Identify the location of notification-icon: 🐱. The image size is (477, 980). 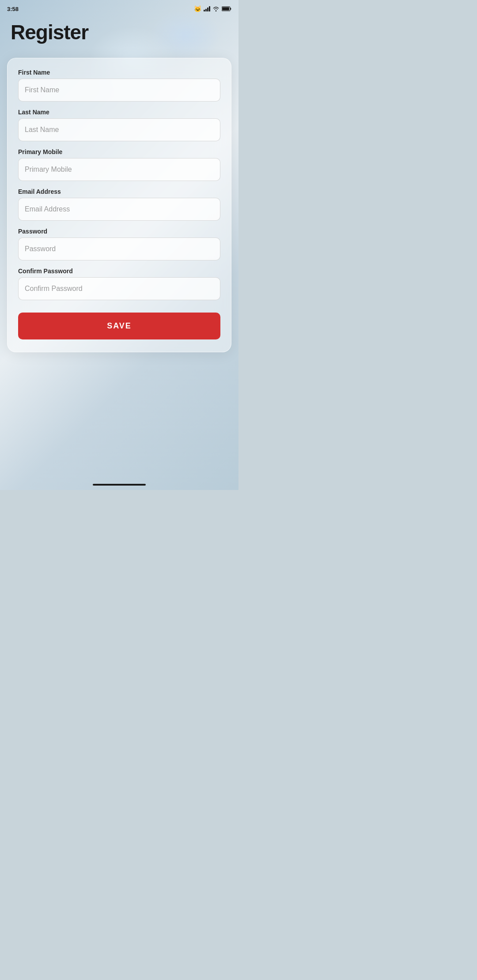
(198, 9).